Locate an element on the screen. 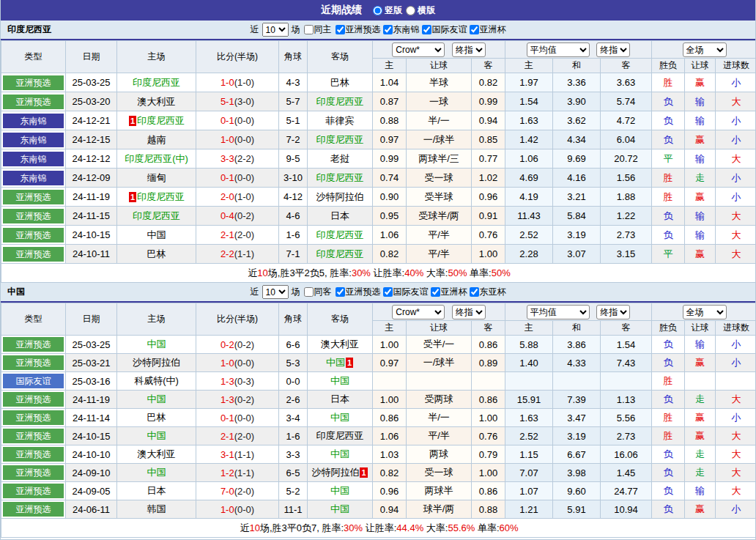 This screenshot has width=756, height=540. odds-home: 1.00 is located at coordinates (390, 344).